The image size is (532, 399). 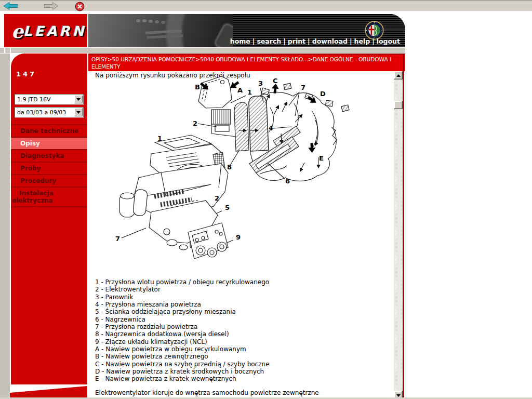 What do you see at coordinates (247, 62) in the screenshot?
I see `breadcrumb: OPISY>50 URZĄDZENIA POMOCNICZE>5040 OBUD…` at bounding box center [247, 62].